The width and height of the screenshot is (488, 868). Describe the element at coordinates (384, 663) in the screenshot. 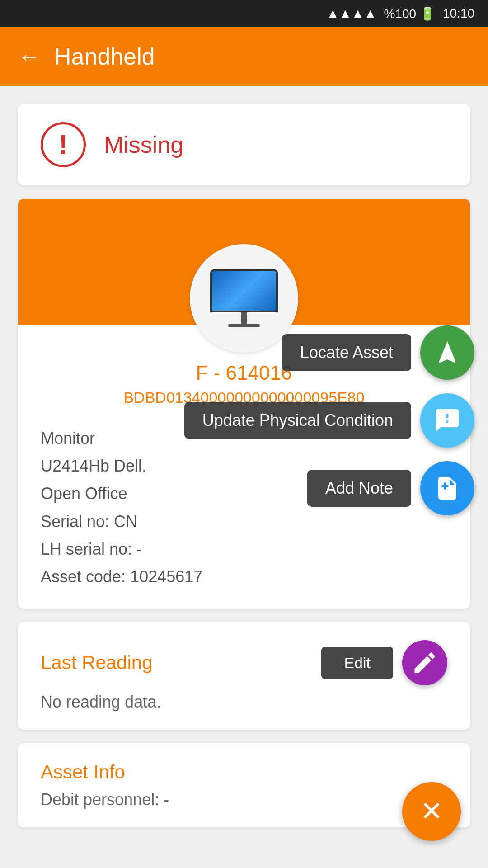

I see `last-reading-actions: Edit` at that location.